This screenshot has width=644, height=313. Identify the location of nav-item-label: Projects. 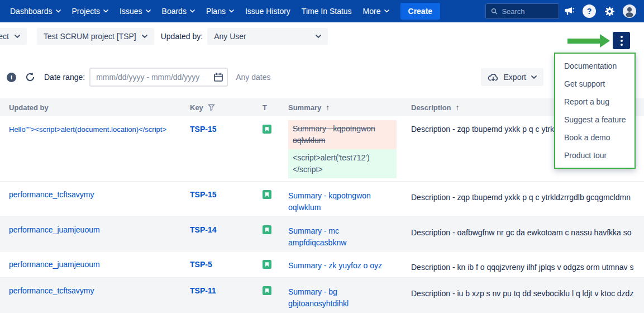
(86, 11).